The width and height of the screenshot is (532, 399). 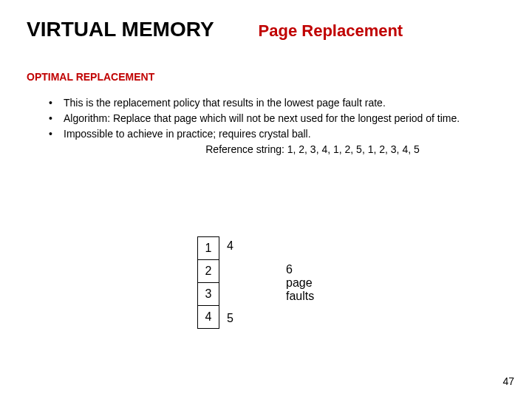 What do you see at coordinates (231, 246) in the screenshot?
I see `replacement-value-top: 4` at bounding box center [231, 246].